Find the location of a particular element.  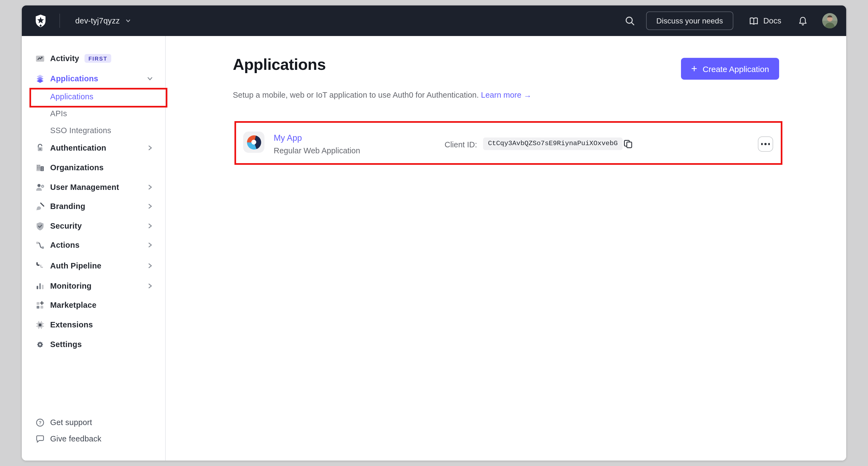

sidebar-item-label: Organizations is located at coordinates (77, 168).